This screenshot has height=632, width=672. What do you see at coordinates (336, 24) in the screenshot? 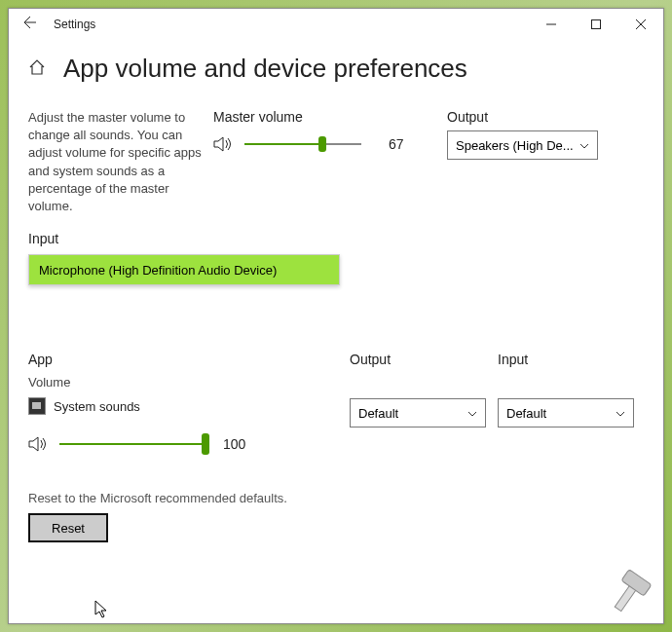
I see `titlebar: Settings` at bounding box center [336, 24].